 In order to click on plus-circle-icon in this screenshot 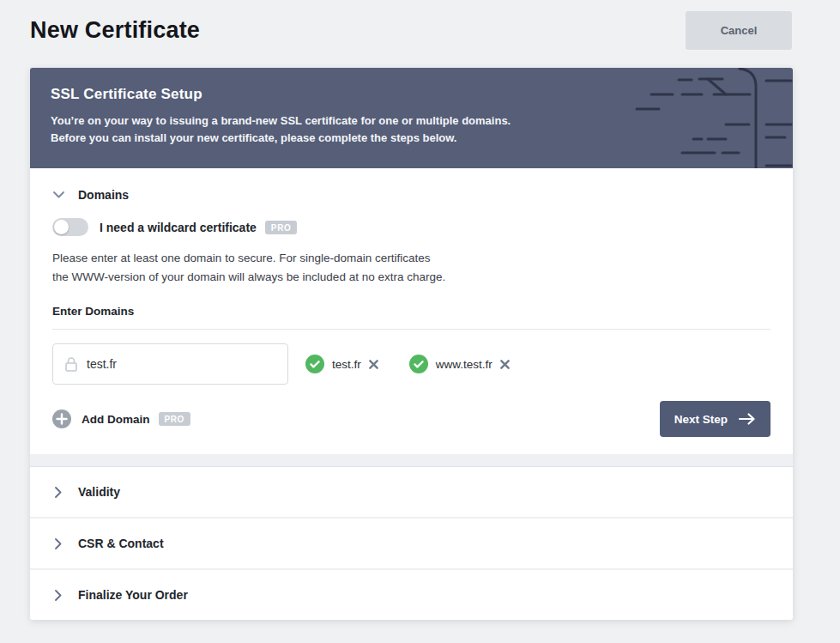, I will do `click(62, 419)`.